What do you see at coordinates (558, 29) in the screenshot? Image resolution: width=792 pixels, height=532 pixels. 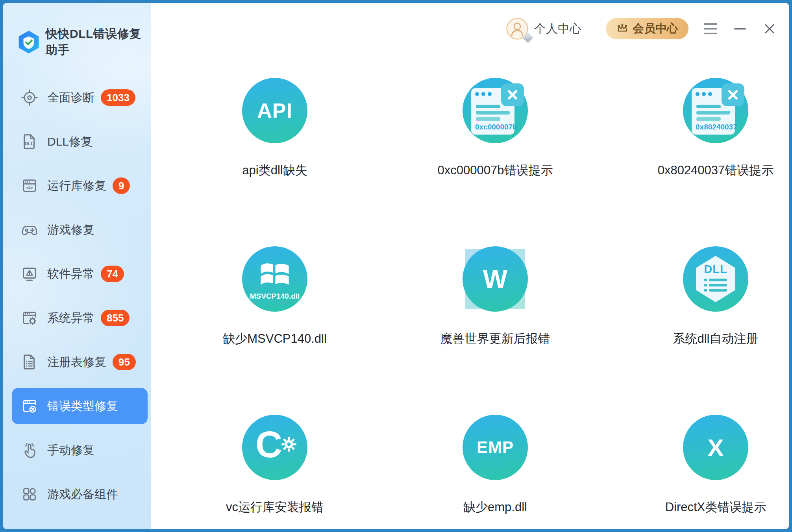 I see `personal-center-label: 个人中心` at bounding box center [558, 29].